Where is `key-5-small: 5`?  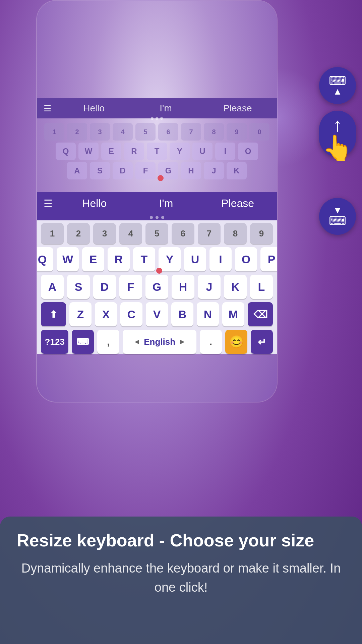 key-5-small: 5 is located at coordinates (145, 132).